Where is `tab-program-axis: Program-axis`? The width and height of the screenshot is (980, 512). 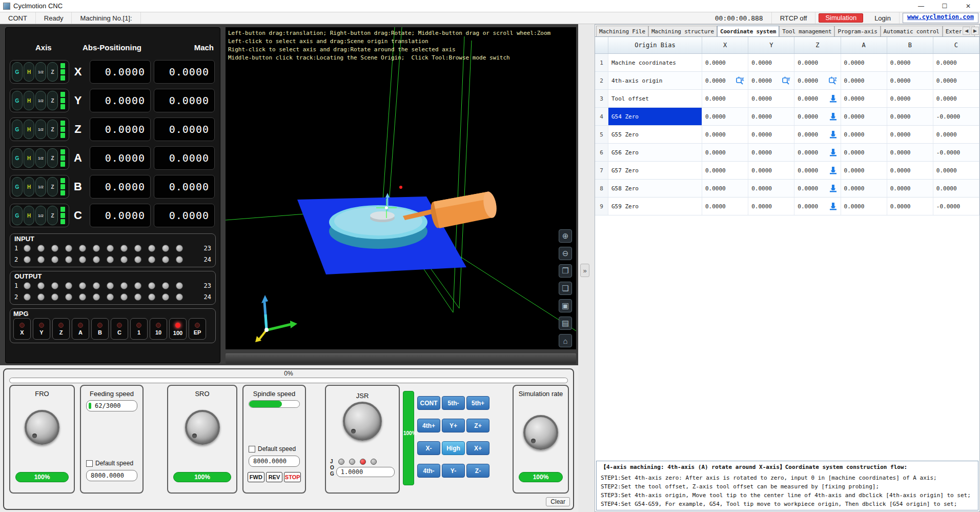 tab-program-axis: Program-axis is located at coordinates (857, 31).